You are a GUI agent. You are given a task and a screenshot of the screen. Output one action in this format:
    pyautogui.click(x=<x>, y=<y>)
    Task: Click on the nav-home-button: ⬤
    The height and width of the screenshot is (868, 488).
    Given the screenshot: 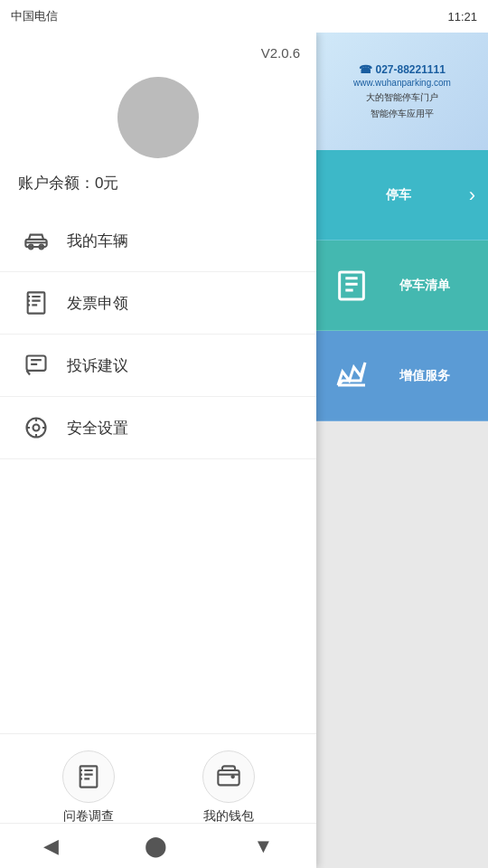 What is the action you would take?
    pyautogui.click(x=155, y=846)
    